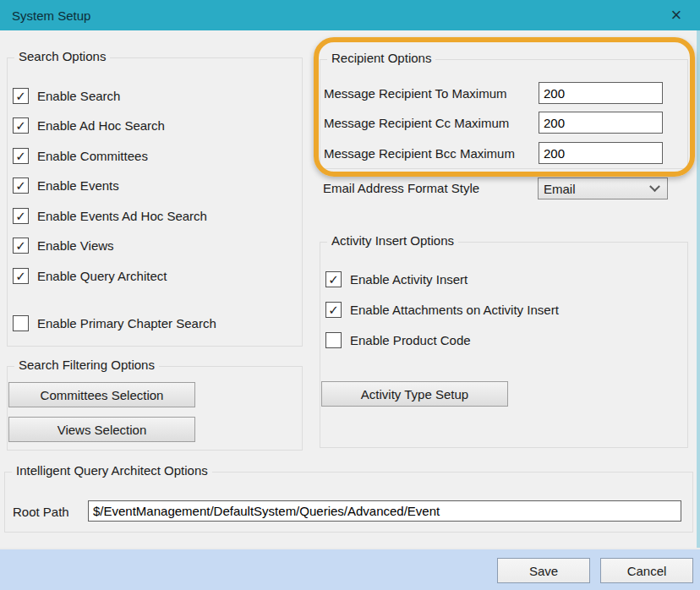 This screenshot has width=700, height=590. What do you see at coordinates (396, 279) in the screenshot?
I see `checkbox-enable-activity-insert: Enable Activity Insert` at bounding box center [396, 279].